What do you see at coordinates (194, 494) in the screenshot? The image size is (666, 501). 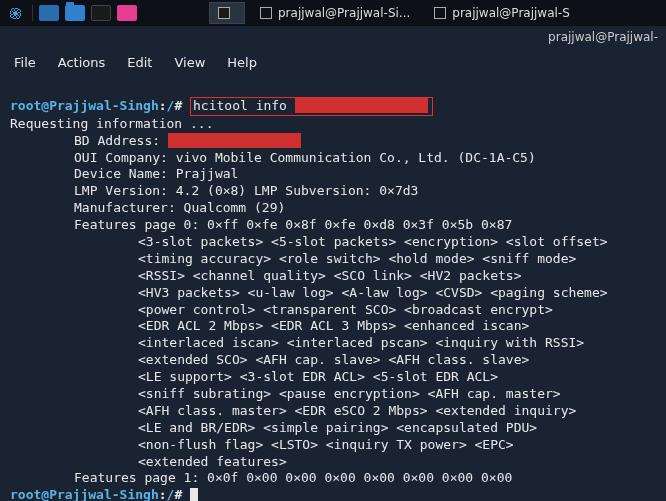 I see `cursor` at bounding box center [194, 494].